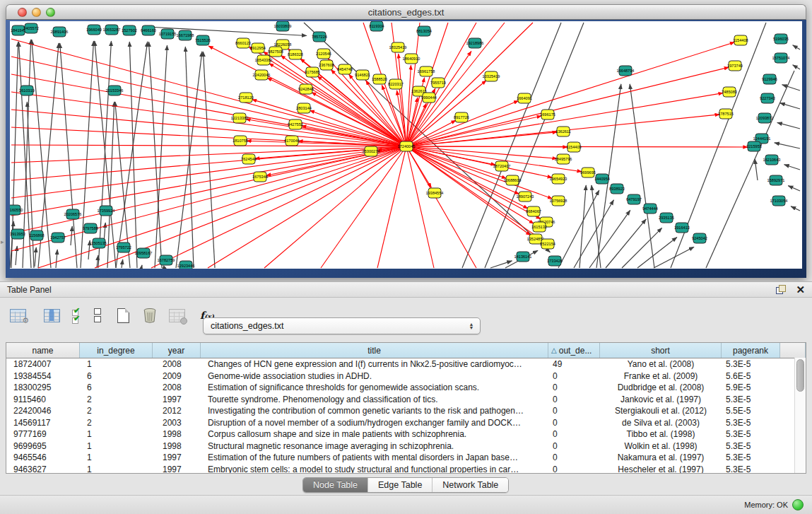 The width and height of the screenshot is (812, 514). I want to click on graph-node: 17359924, so click(106, 211).